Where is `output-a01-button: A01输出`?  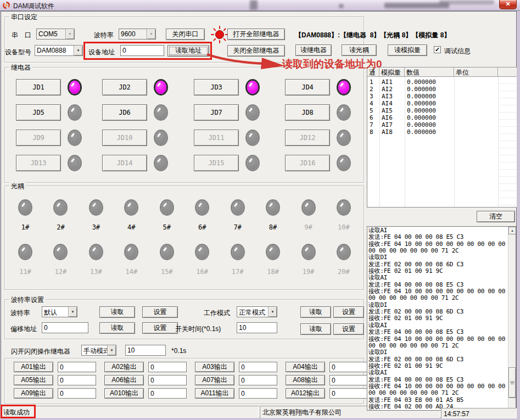
output-a01-button: A01输出 is located at coordinates (33, 367).